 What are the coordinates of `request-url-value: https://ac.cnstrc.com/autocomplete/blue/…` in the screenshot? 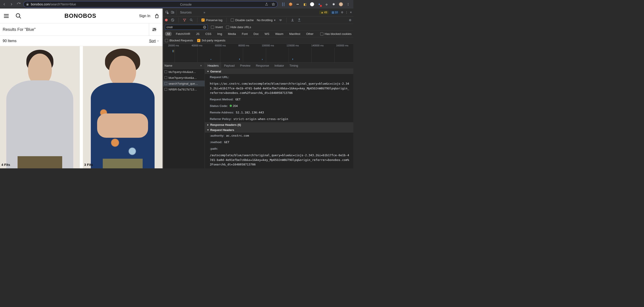 It's located at (280, 88).